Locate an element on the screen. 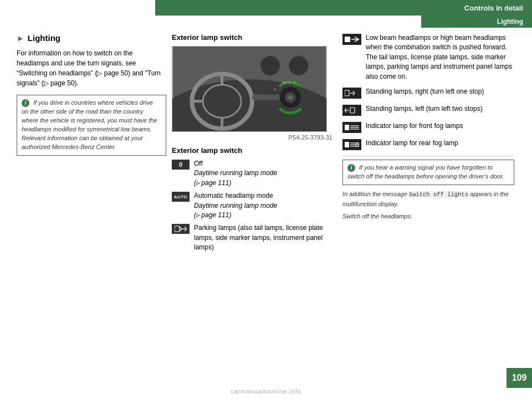 The image size is (532, 399). right-icon-standing-left is located at coordinates (352, 110).